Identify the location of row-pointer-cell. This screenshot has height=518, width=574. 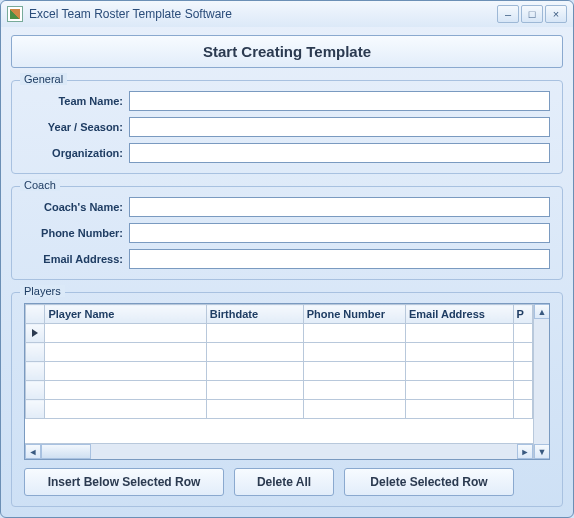
(36, 334).